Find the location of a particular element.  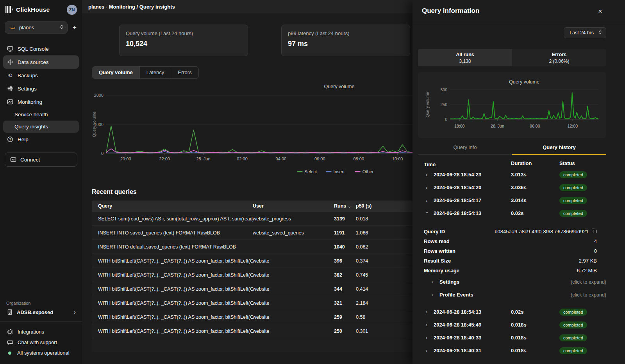

organization-switcher: ADSB.exposed › is located at coordinates (41, 315).